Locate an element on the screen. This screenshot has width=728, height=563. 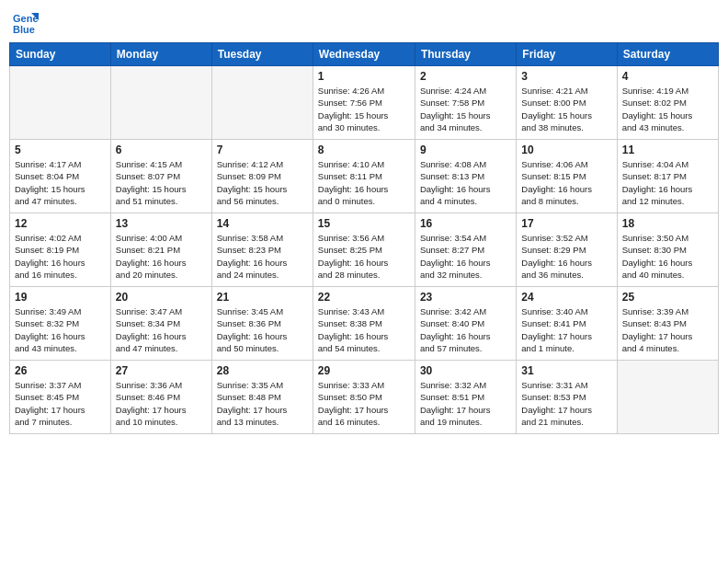
calendar-cell: 29Sunrise: 3:33 AM Sunset: 8:50 PM Dayli… is located at coordinates (364, 397).